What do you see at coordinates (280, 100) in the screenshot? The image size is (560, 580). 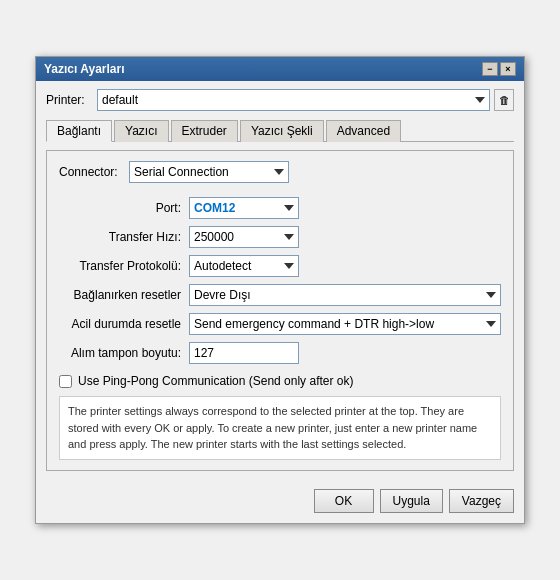 I see `printer-row: Printer: default 🗑` at bounding box center [280, 100].